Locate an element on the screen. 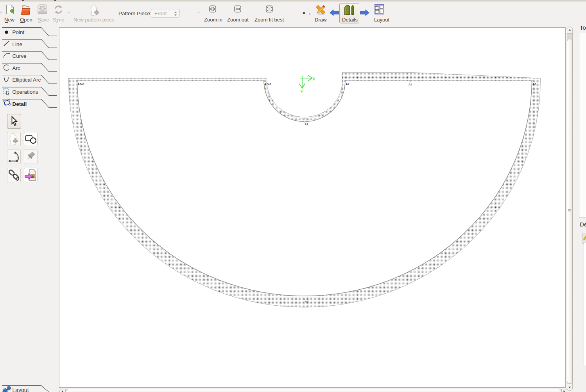  svg-text: Operations is located at coordinates (25, 92).